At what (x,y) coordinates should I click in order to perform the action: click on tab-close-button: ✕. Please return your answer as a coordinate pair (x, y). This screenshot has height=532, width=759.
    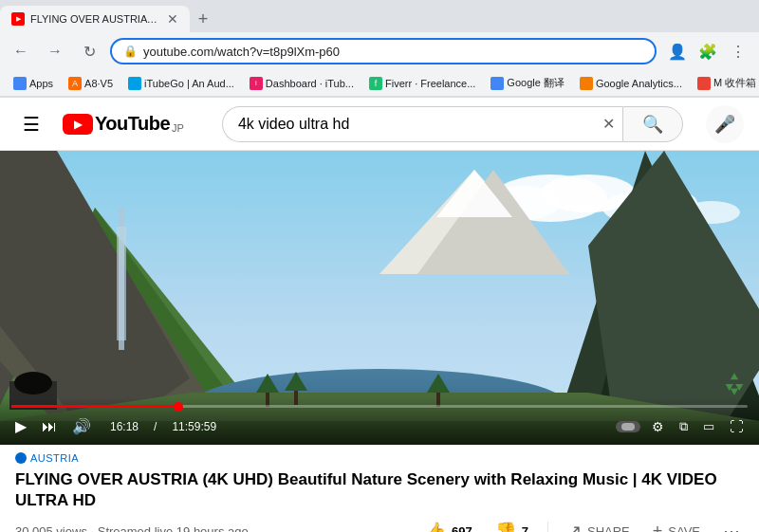
    Looking at the image, I should click on (173, 19).